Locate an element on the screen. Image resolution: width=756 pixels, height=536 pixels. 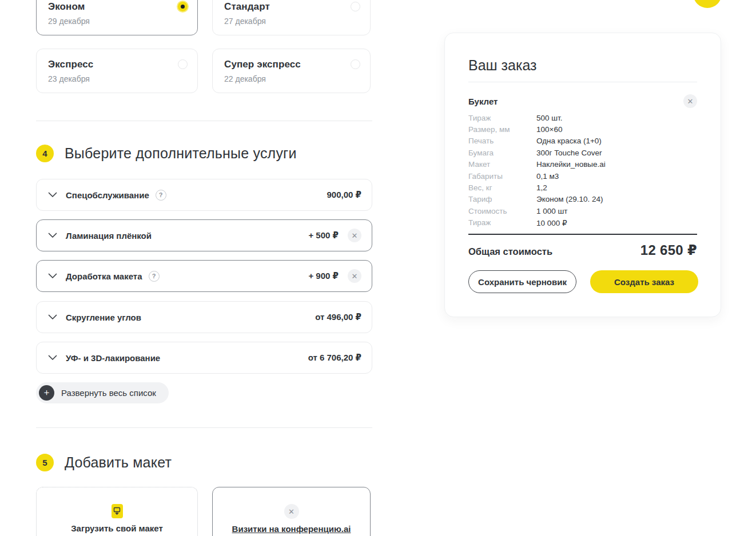
upload-layout-label: Загрузить свой макет is located at coordinates (117, 528).